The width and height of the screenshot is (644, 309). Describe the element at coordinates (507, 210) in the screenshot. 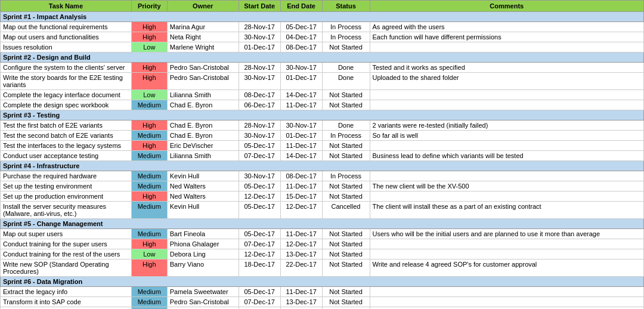

I see `task-comments: The client will install these as a part …` at that location.